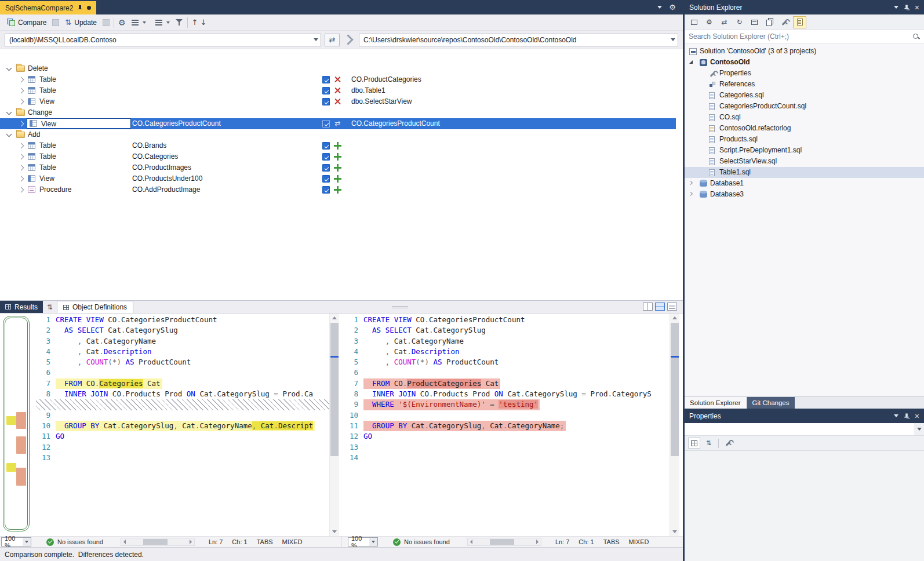 Image resolution: width=924 pixels, height=561 pixels. I want to click on splitter-grip, so click(400, 307).